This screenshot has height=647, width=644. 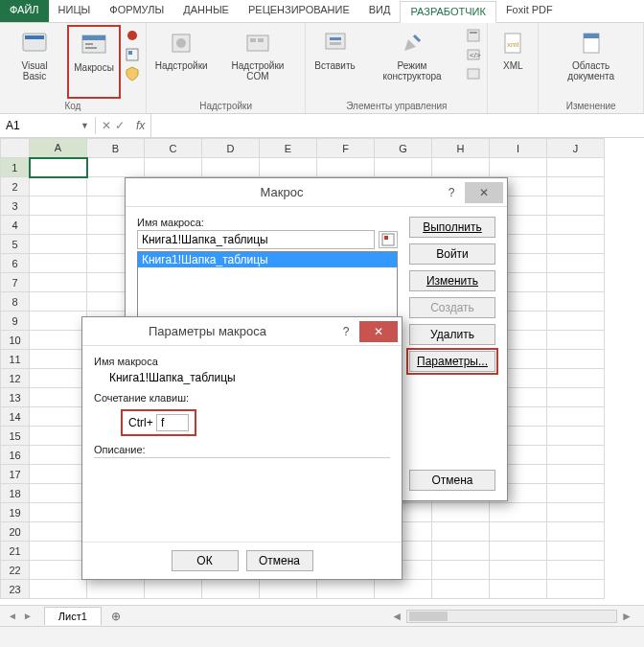 I want to click on xml-button: xml XML, so click(x=513, y=67).